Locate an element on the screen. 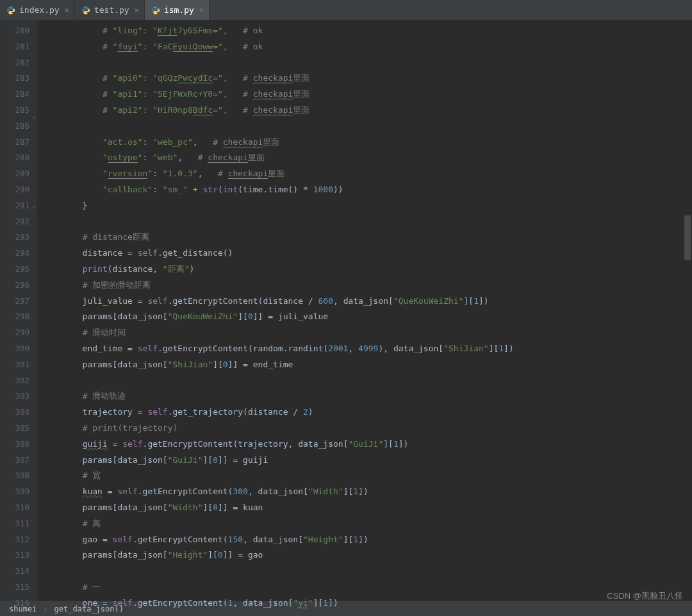  line-number: 298 is located at coordinates (15, 317).